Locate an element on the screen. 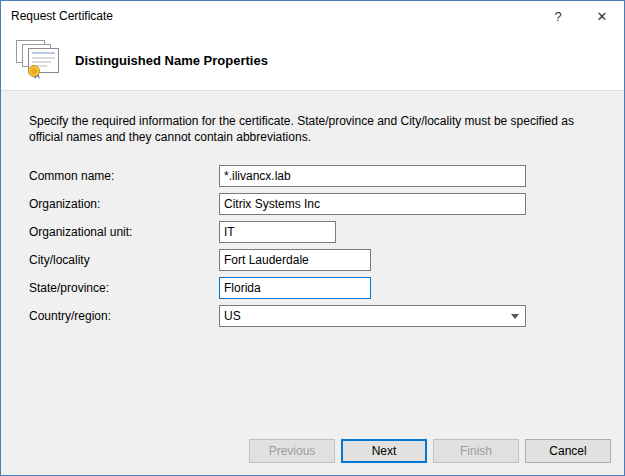 The height and width of the screenshot is (476, 625). organizational-unit-label: Organizational unit: is located at coordinates (124, 232).